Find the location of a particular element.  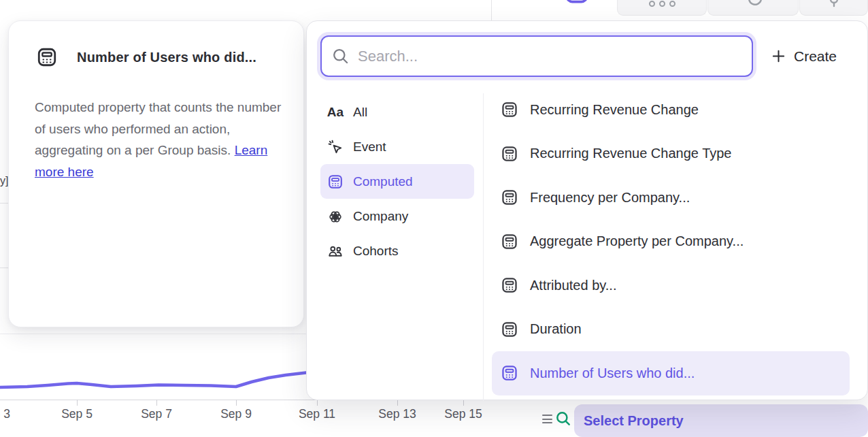

tooltip-title: Number of Users who did... is located at coordinates (167, 57).